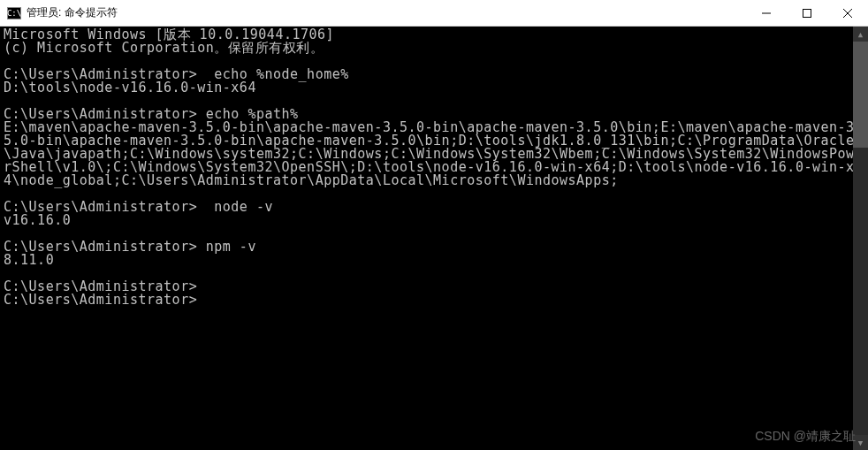 This screenshot has height=450, width=868. I want to click on terminal-line: D:\tools\node-v16.16.0-win-x64, so click(434, 88).